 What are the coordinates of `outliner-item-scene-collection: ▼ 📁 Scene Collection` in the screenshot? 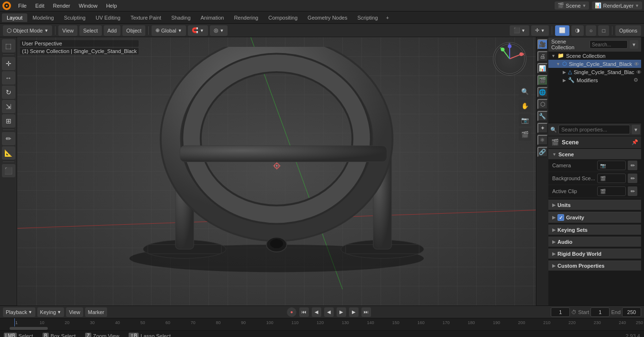 It's located at (595, 55).